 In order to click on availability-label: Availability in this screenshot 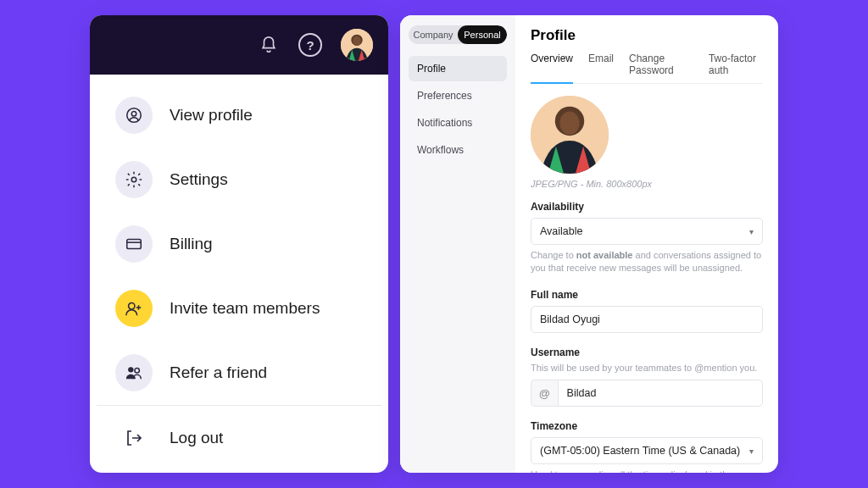, I will do `click(647, 207)`.